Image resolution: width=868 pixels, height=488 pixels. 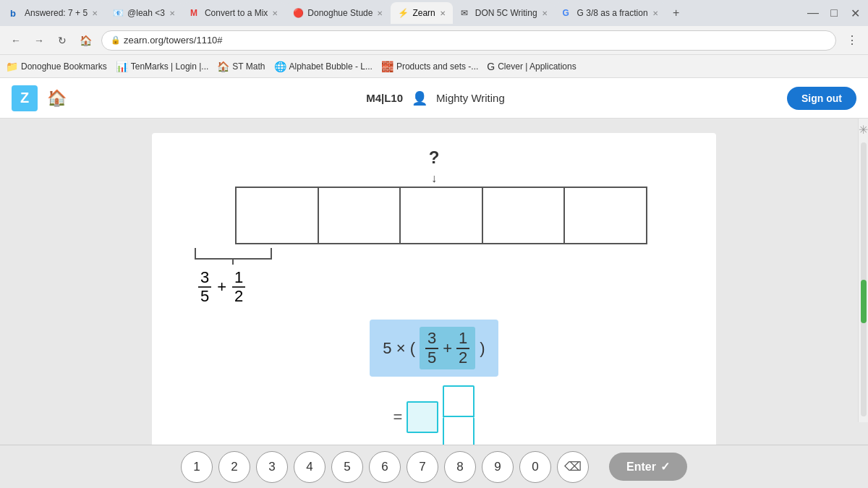 I want to click on lock-icon: 🔒, so click(x=116, y=40).